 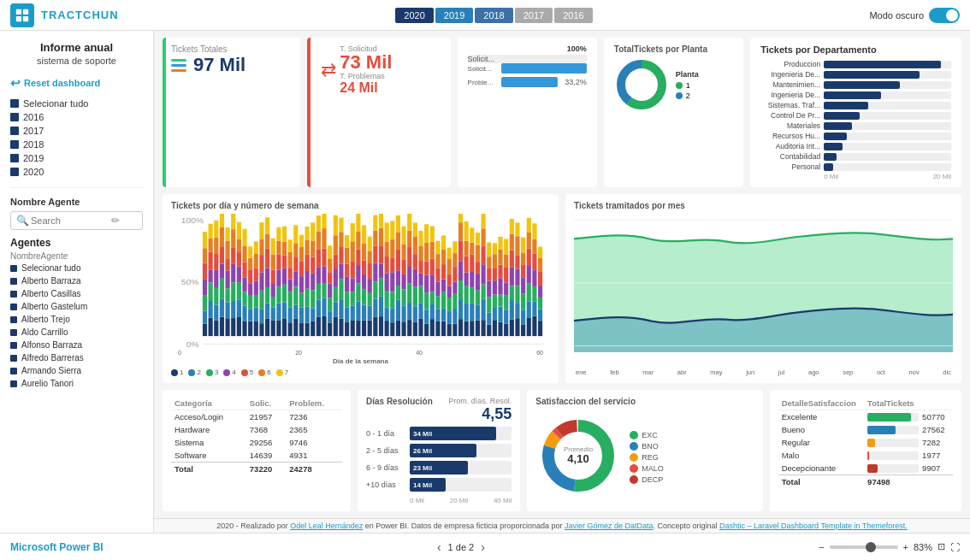 I want to click on col-solic: Solic., so click(x=266, y=404).